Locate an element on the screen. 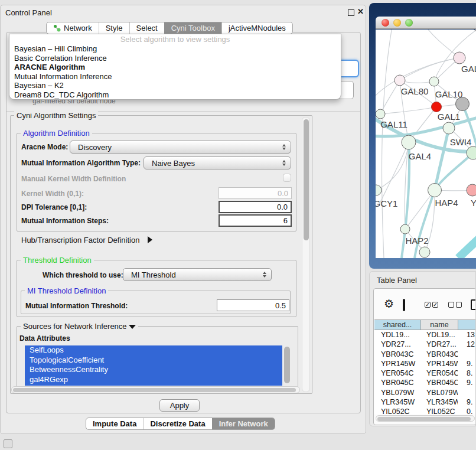 The height and width of the screenshot is (450, 476). list-item: TopologicalCoefficient is located at coordinates (154, 360).